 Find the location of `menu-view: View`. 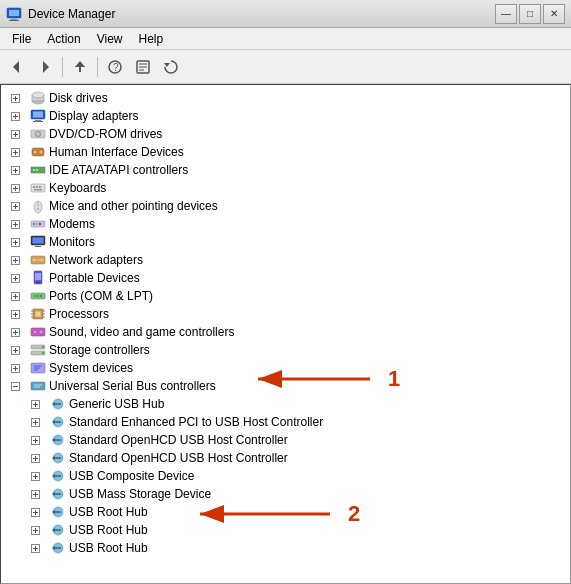

menu-view: View is located at coordinates (110, 39).